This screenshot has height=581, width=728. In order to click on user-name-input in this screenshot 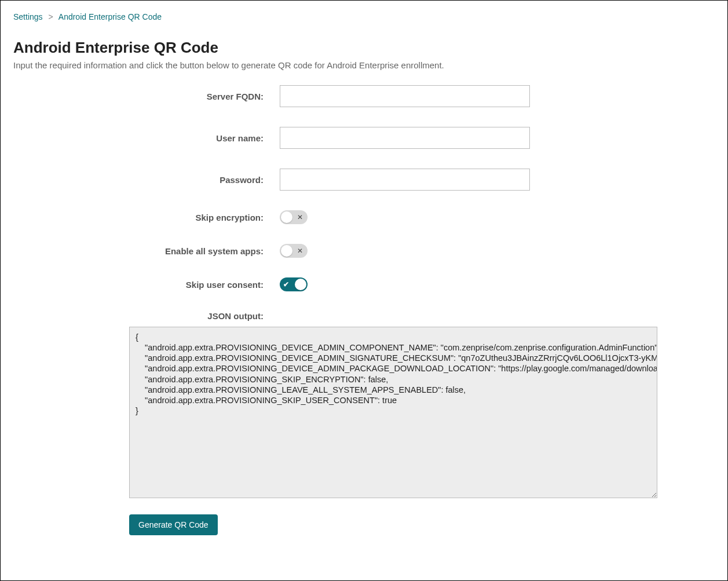, I will do `click(405, 138)`.